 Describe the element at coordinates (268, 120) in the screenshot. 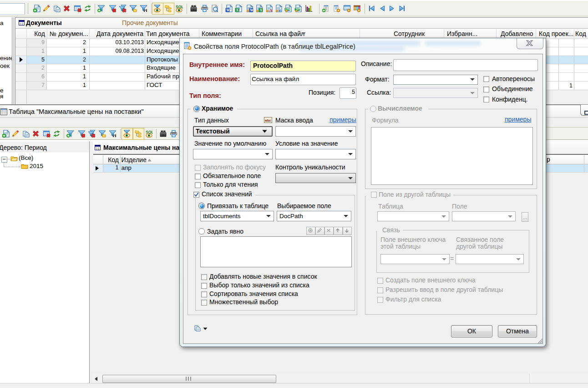

I see `svg-text: abc` at that location.